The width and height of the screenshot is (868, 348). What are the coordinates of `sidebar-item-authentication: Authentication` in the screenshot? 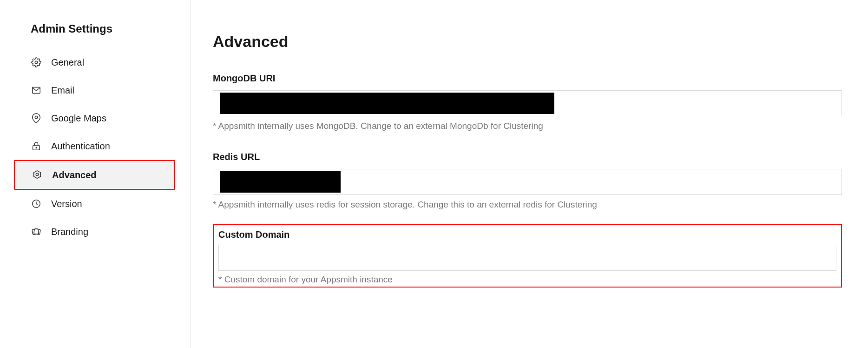 It's located at (100, 146).